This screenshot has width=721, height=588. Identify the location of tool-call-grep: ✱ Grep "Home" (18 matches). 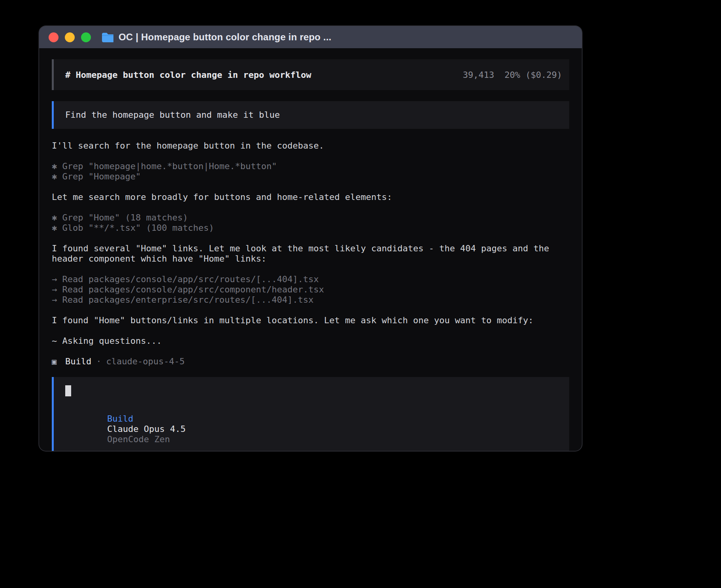
(311, 218).